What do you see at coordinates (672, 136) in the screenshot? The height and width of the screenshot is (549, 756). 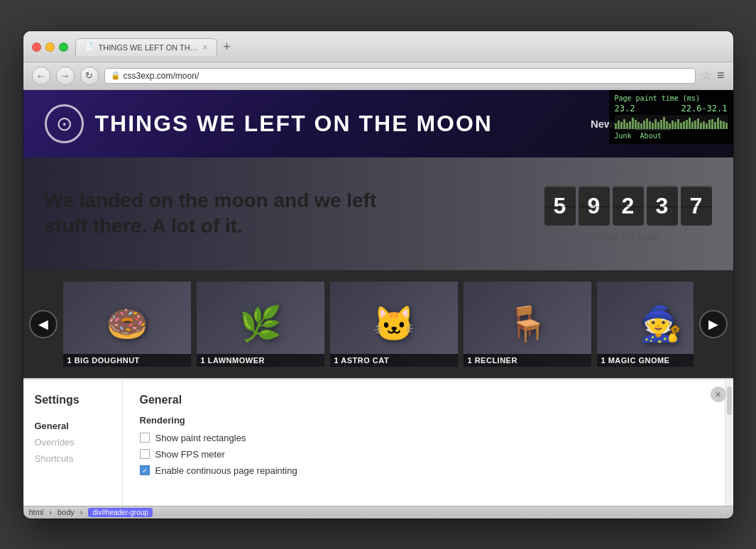 I see `paint-nav-items: Junk About` at bounding box center [672, 136].